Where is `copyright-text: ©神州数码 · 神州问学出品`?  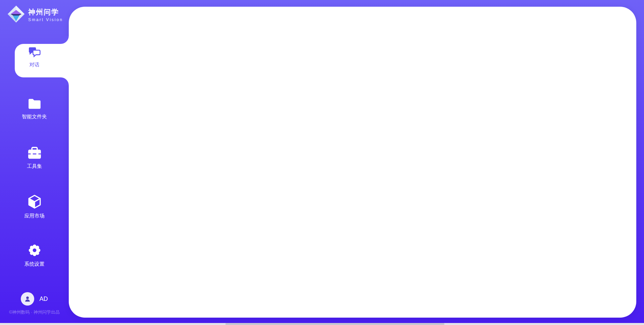 copyright-text: ©神州数码 · 神州问学出品 is located at coordinates (34, 312).